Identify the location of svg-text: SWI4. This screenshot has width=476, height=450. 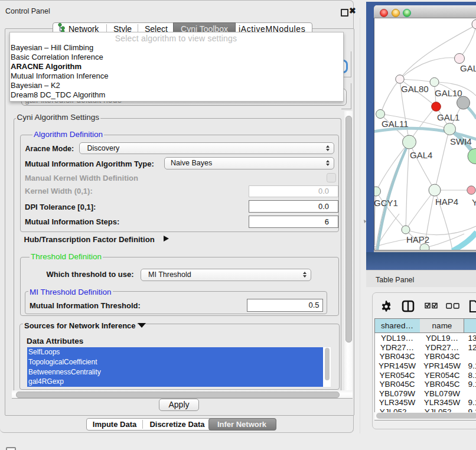
(461, 142).